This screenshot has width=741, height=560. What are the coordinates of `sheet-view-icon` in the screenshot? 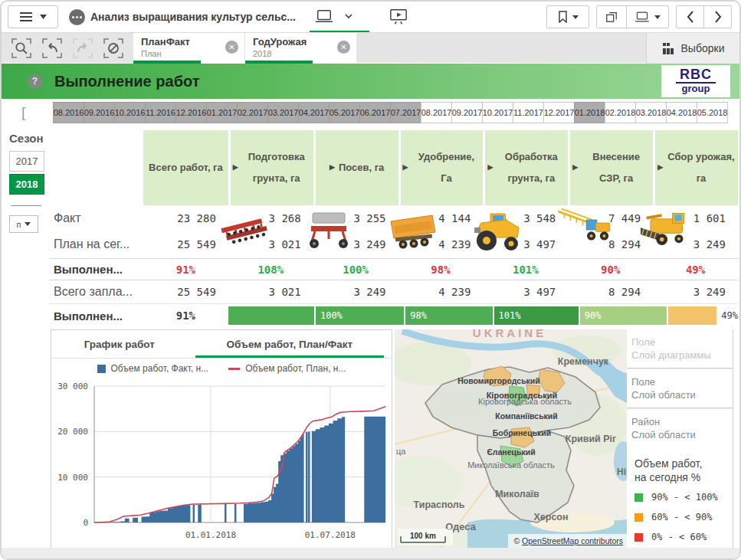 It's located at (324, 16).